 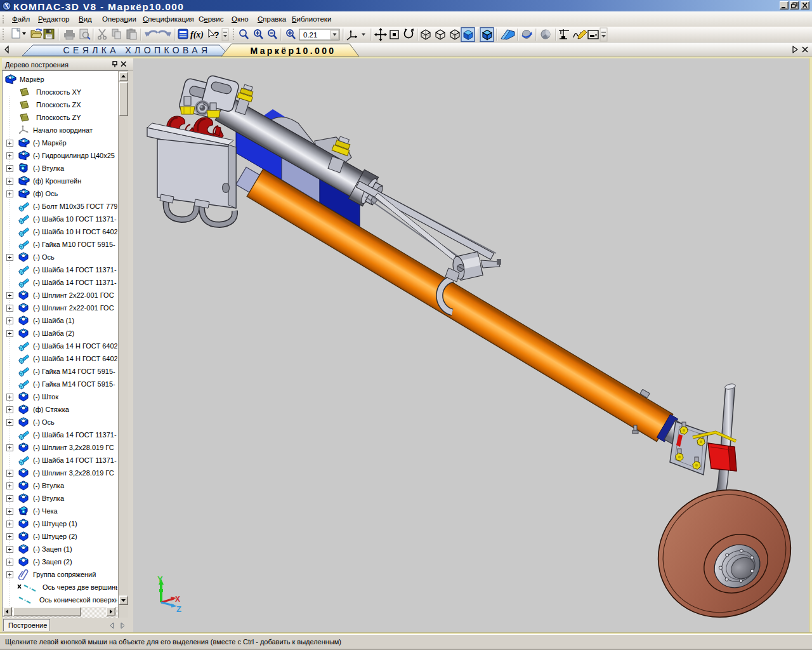 What do you see at coordinates (310, 35) in the screenshot?
I see `svg-text: 0.21` at bounding box center [310, 35].